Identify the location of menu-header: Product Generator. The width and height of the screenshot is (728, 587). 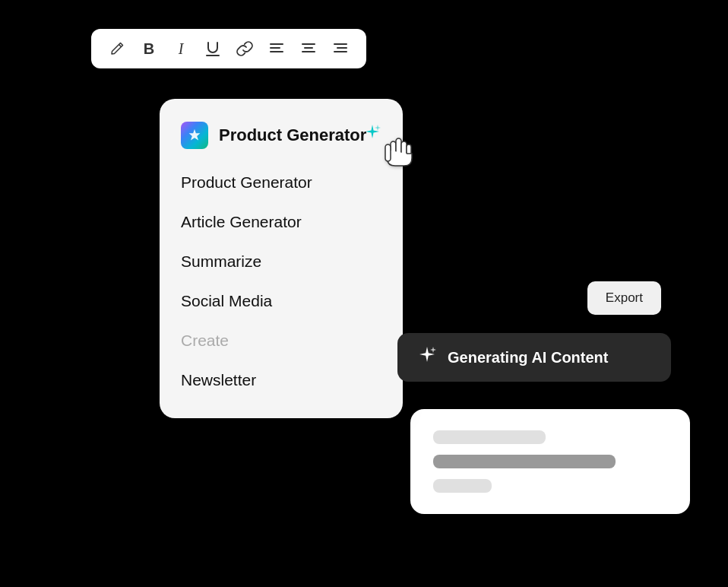
(281, 140).